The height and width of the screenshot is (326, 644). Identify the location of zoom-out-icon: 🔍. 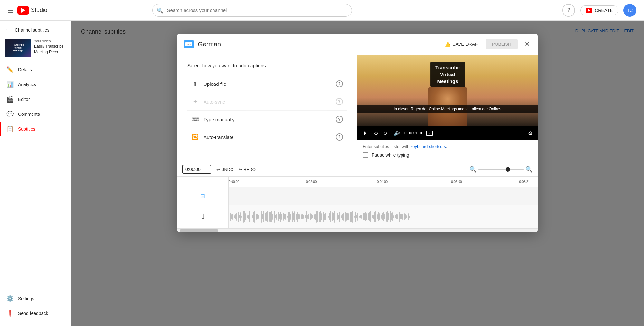
(473, 169).